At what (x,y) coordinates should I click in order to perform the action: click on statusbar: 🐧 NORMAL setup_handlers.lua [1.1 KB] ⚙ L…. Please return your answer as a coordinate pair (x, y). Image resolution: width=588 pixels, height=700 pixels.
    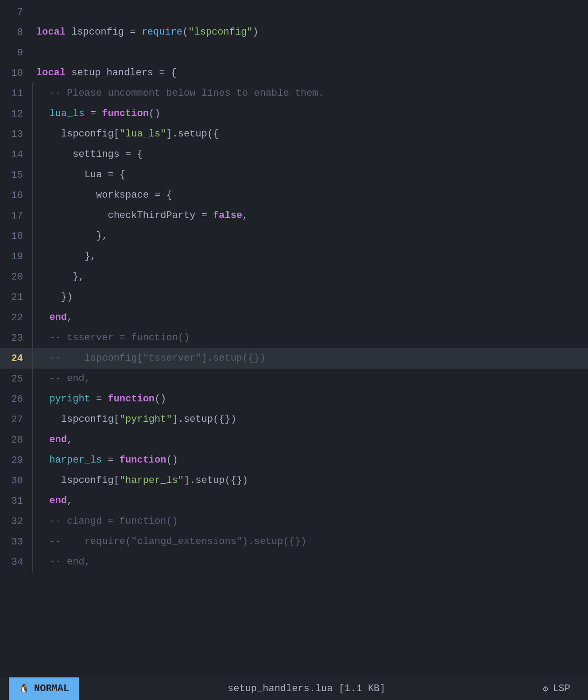
    Looking at the image, I should click on (294, 688).